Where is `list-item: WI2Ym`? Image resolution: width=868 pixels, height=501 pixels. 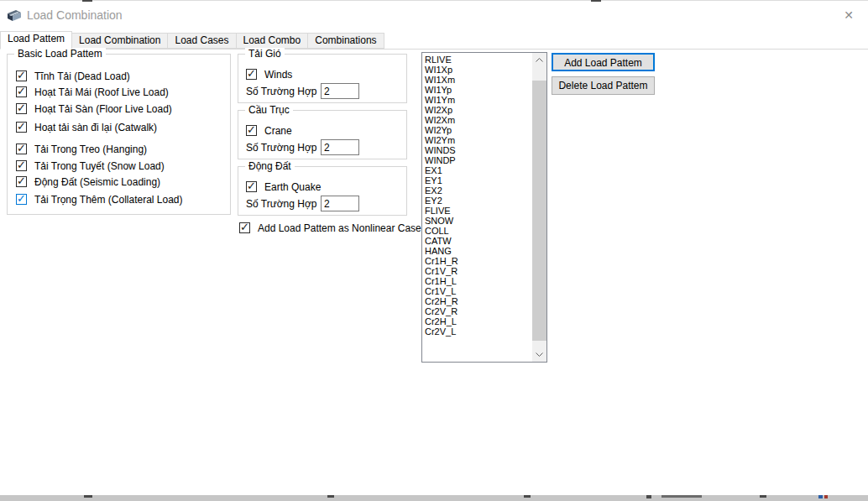
list-item: WI2Ym is located at coordinates (478, 140).